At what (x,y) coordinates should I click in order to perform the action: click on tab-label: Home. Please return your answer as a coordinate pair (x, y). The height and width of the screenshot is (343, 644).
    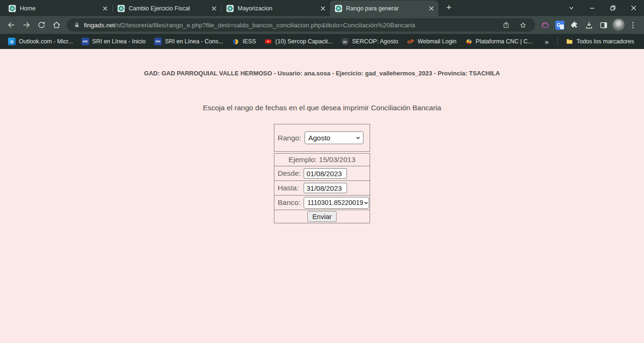
    Looking at the image, I should click on (58, 8).